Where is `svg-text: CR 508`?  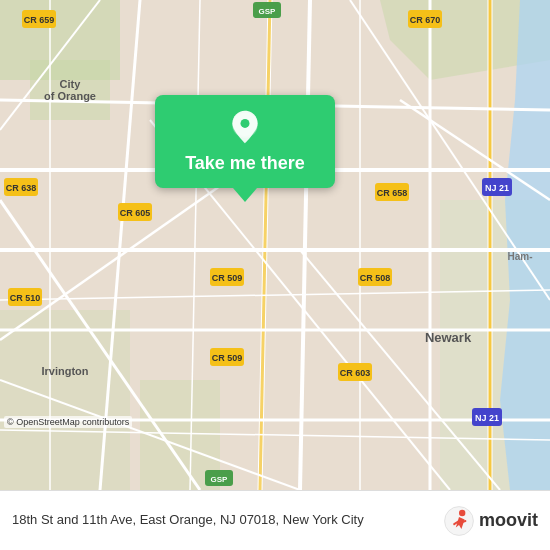 svg-text: CR 508 is located at coordinates (376, 278).